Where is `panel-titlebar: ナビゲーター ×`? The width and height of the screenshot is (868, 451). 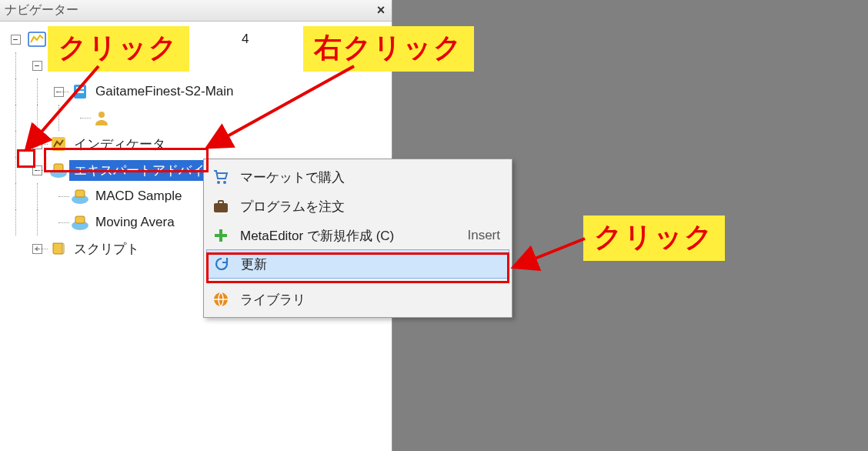 panel-titlebar: ナビゲーター × is located at coordinates (195, 11).